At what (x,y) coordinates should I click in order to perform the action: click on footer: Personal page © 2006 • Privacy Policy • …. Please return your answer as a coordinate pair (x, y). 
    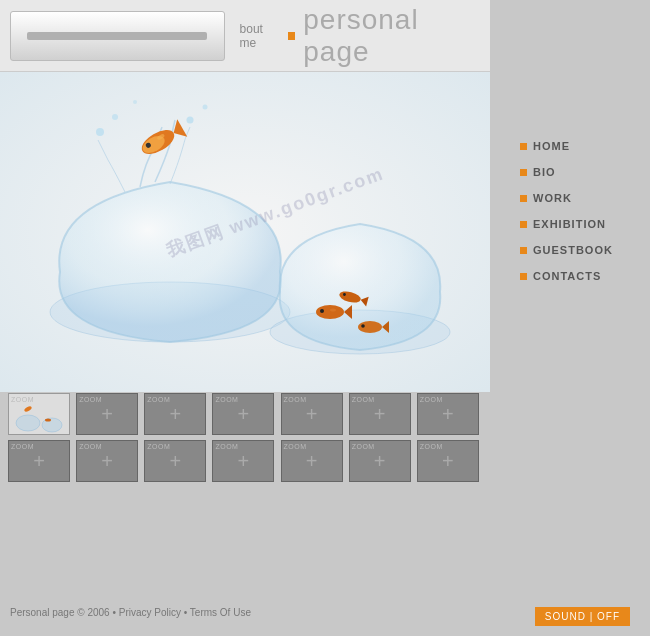
    Looking at the image, I should click on (130, 612).